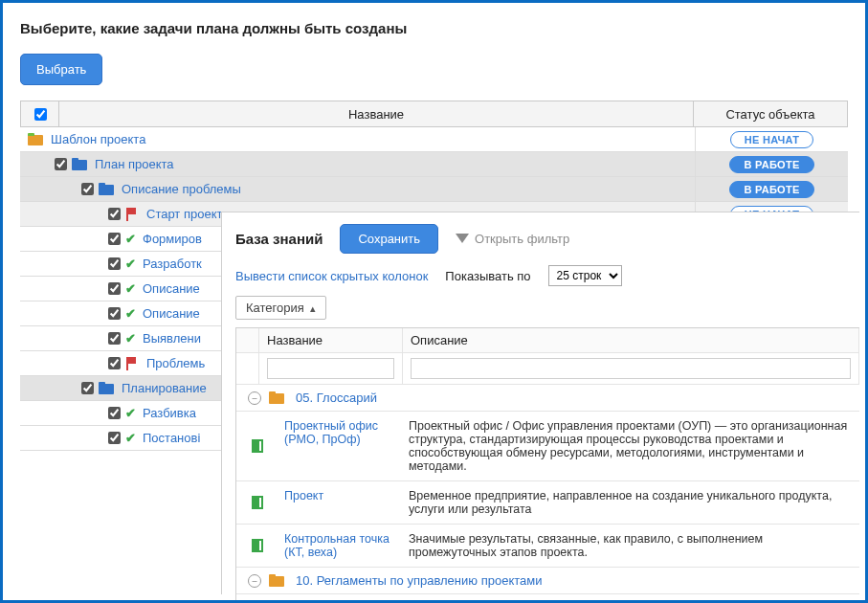 Image resolution: width=868 pixels, height=603 pixels. I want to click on kb-item-desc: Временное предприятие, направленное на с…, so click(632, 502).